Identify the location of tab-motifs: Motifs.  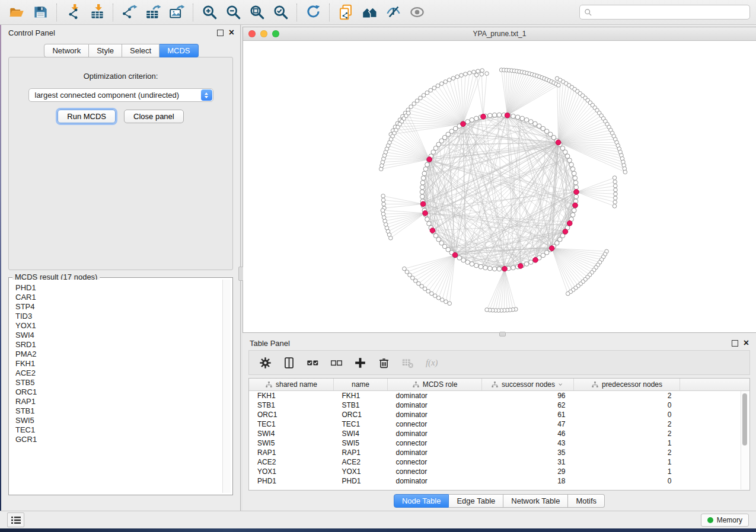
(586, 501).